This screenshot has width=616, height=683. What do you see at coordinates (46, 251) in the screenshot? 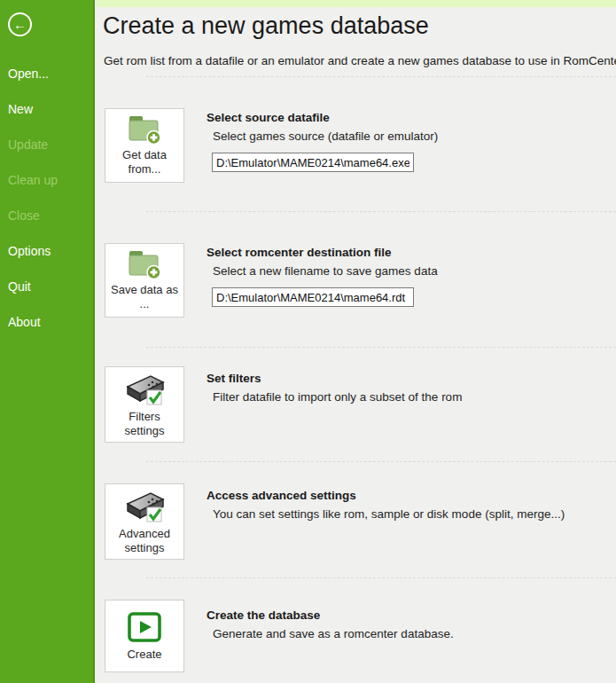
I see `sidebar-item-options: Options` at bounding box center [46, 251].